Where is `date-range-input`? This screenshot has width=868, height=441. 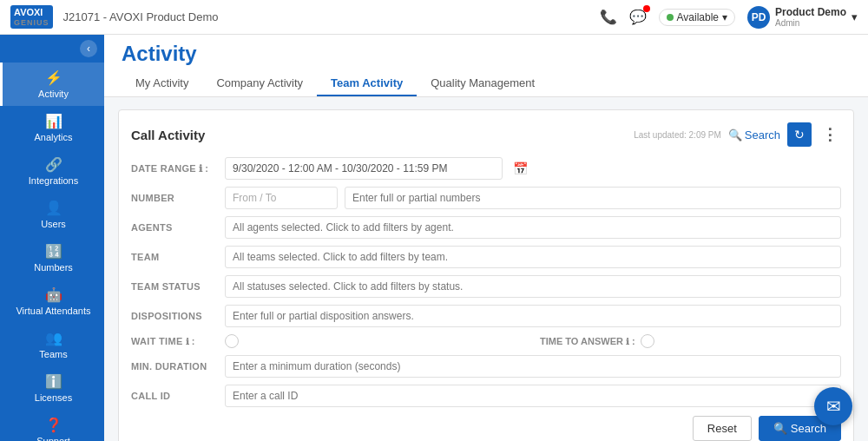
date-range-input is located at coordinates (364, 168).